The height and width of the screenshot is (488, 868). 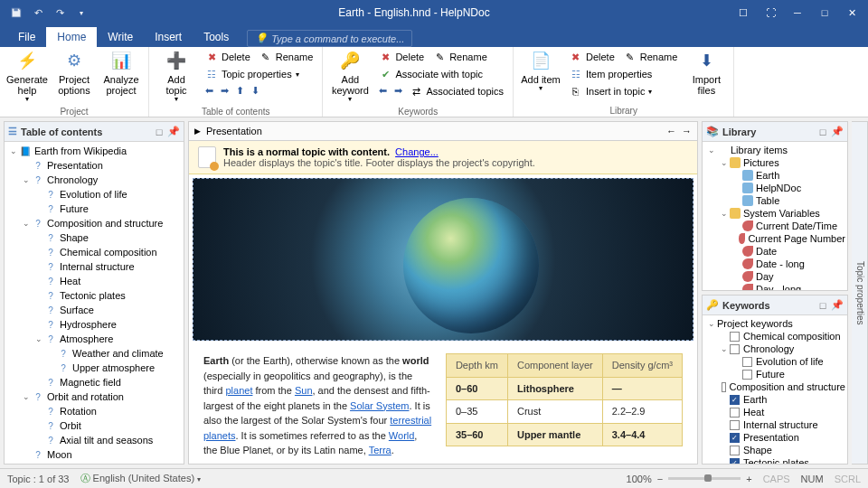 I want to click on link-sun: Sun, so click(x=304, y=390).